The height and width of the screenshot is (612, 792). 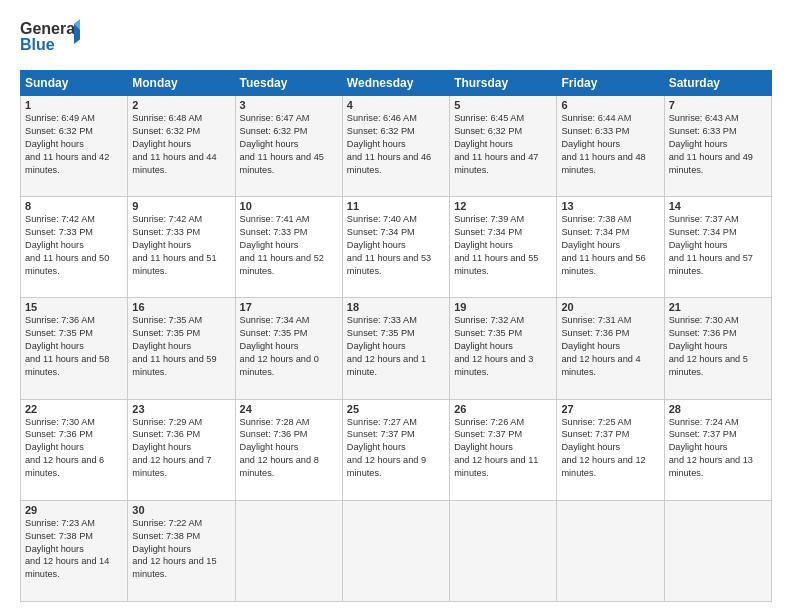 What do you see at coordinates (396, 38) in the screenshot?
I see `header: General Blue` at bounding box center [396, 38].